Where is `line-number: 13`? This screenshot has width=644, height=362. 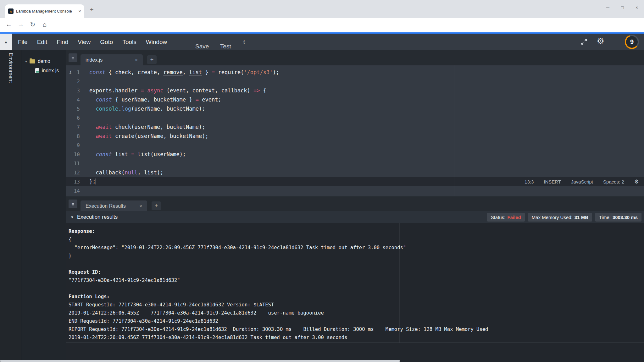
line-number: 13 is located at coordinates (75, 182).